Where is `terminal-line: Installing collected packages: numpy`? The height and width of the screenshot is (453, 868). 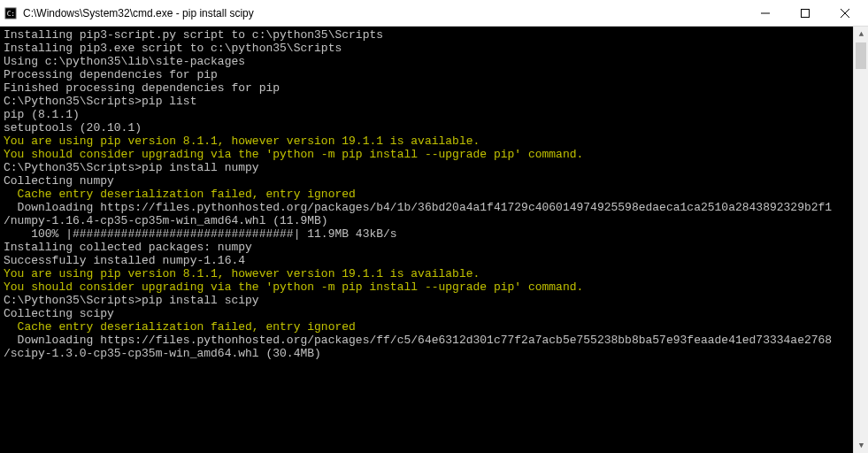 terminal-line: Installing collected packages: numpy is located at coordinates (426, 248).